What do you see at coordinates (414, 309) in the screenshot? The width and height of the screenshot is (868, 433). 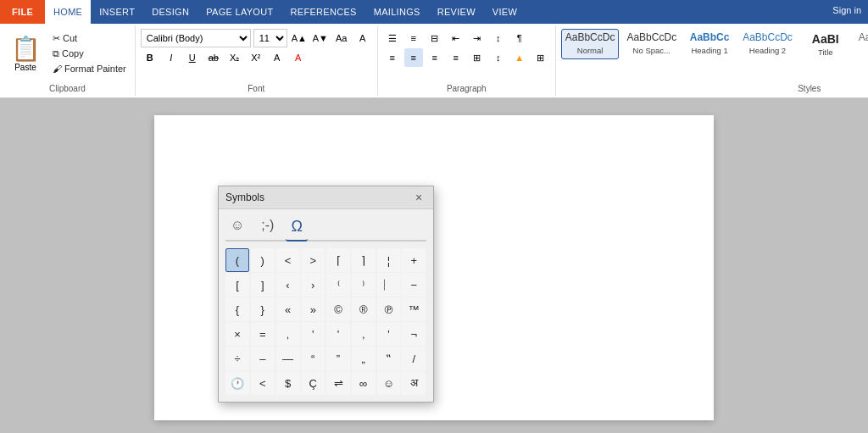 I see `symbol-cell: ™` at bounding box center [414, 309].